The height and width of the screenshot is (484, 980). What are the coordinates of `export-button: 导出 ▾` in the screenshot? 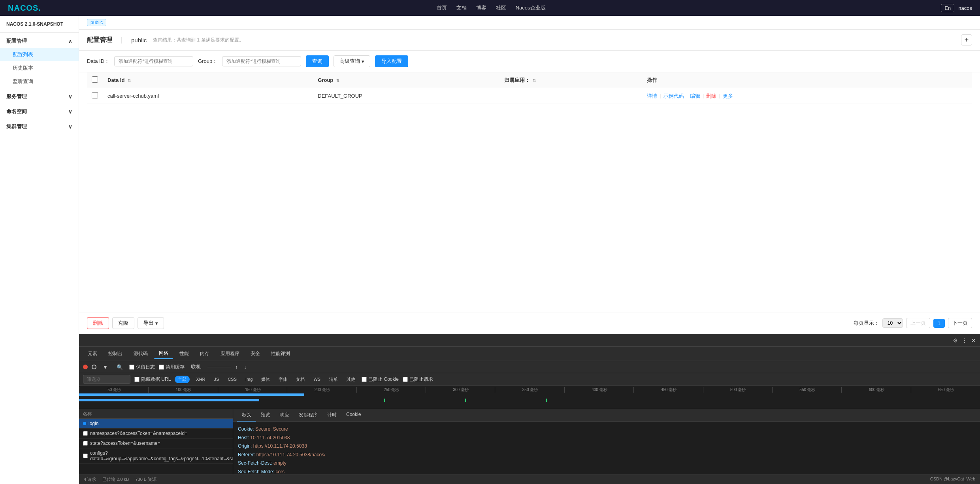 It's located at (151, 323).